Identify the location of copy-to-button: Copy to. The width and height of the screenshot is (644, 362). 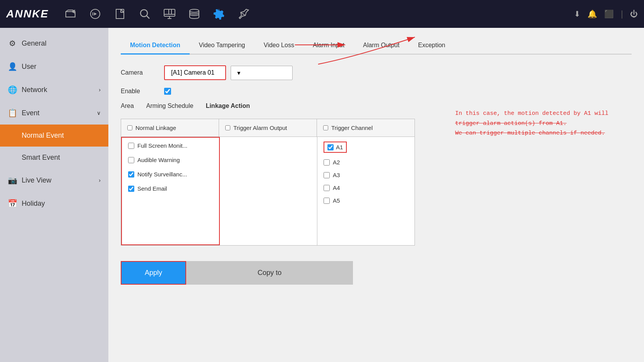
(269, 273).